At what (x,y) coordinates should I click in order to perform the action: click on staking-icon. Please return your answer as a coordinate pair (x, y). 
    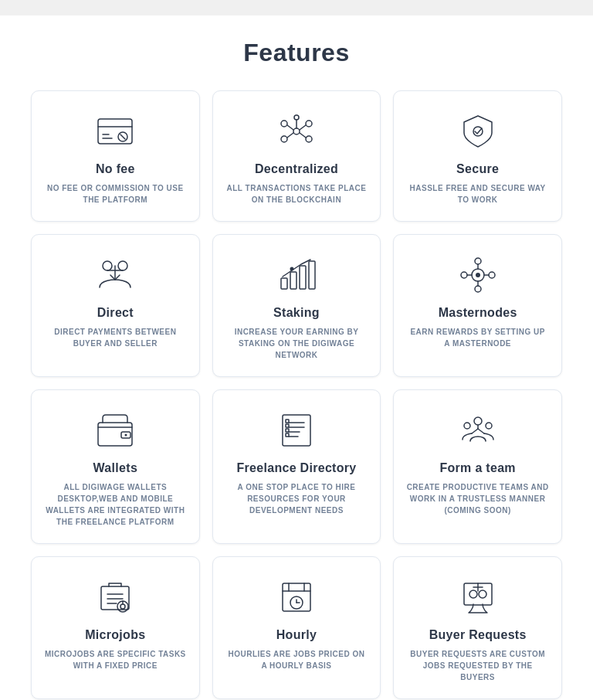
    Looking at the image, I should click on (296, 275).